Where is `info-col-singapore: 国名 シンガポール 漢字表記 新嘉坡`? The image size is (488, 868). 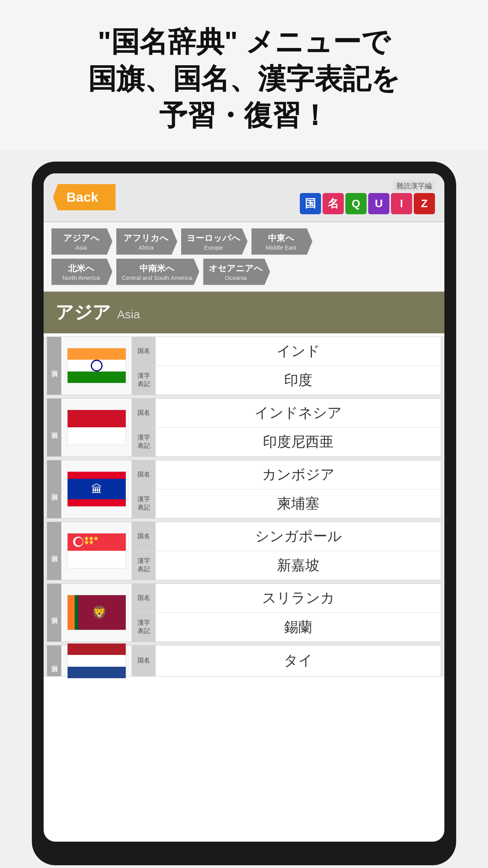
info-col-singapore: 国名 シンガポール 漢字表記 新嘉坡 is located at coordinates (286, 551).